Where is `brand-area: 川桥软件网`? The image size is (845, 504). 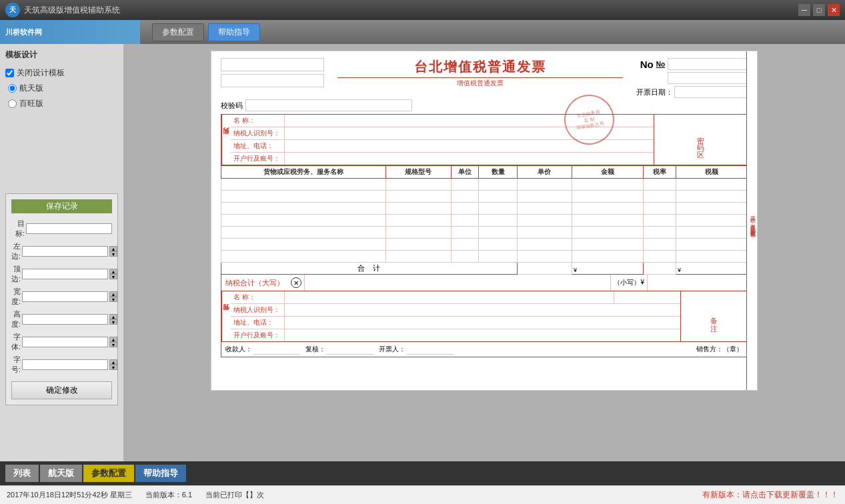 brand-area: 川桥软件网 is located at coordinates (70, 32).